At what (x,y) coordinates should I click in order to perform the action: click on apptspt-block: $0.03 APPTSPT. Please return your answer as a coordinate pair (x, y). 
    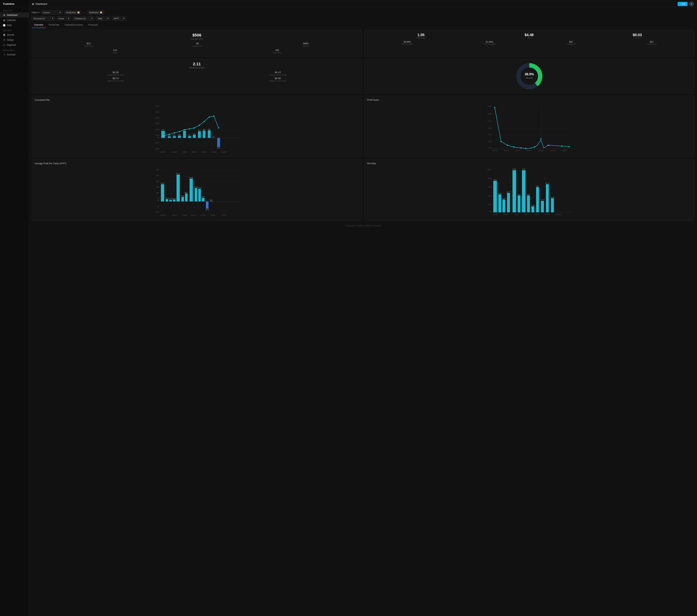
    Looking at the image, I should click on (637, 36).